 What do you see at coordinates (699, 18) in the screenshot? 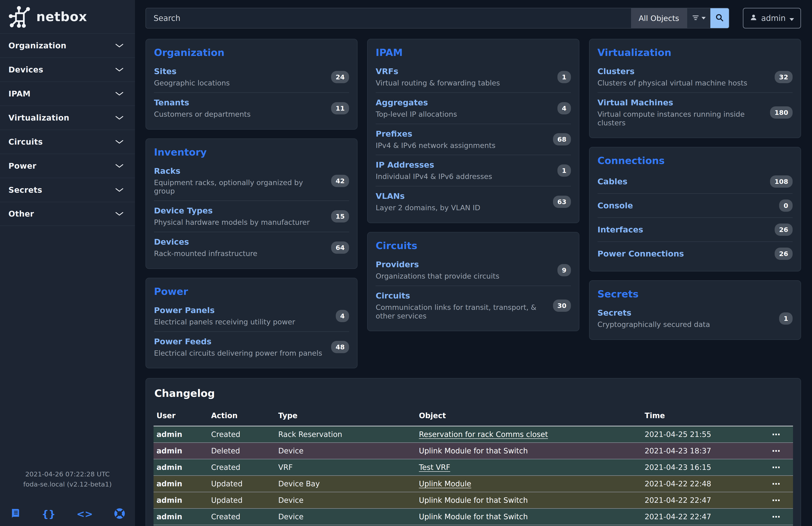
I see `search-filter-button` at bounding box center [699, 18].